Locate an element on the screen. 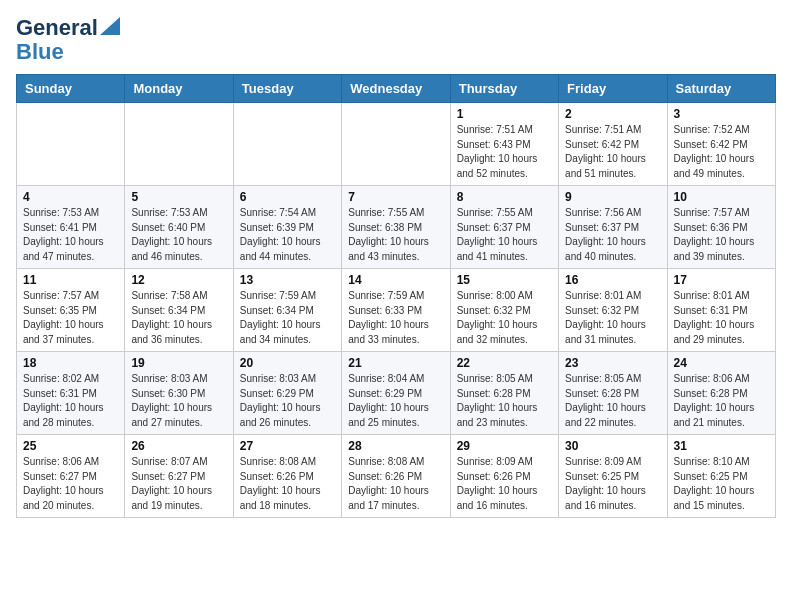 The width and height of the screenshot is (792, 612). calendar-cell: 8Sunrise: 7:55 AM Sunset: 6:37 PM Daylig… is located at coordinates (504, 228).